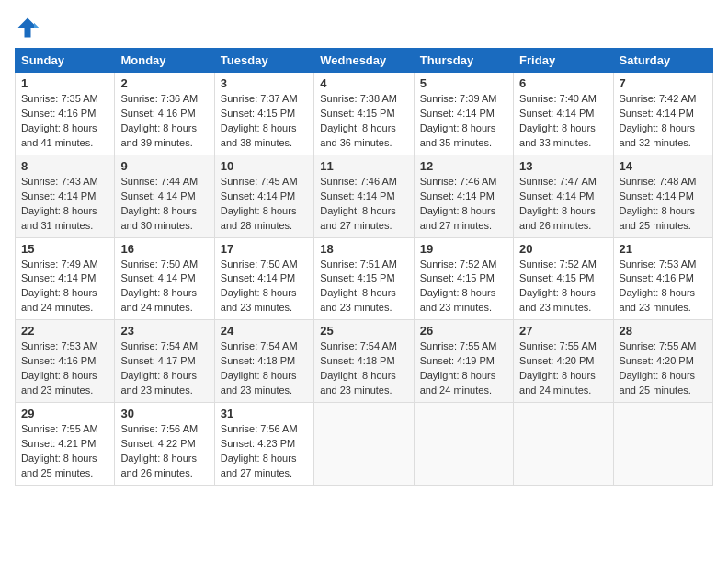  I want to click on calendar-cell: 20Sunrise: 7:52 AM Sunset: 4:15 PM Dayli…, so click(563, 279).